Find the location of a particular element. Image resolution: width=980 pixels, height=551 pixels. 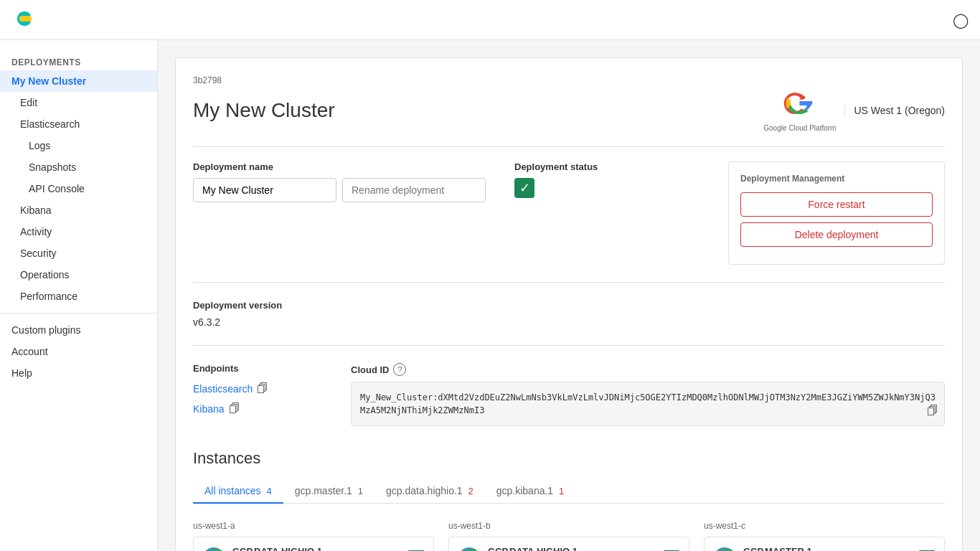

instance-icon-0: E is located at coordinates (214, 550).